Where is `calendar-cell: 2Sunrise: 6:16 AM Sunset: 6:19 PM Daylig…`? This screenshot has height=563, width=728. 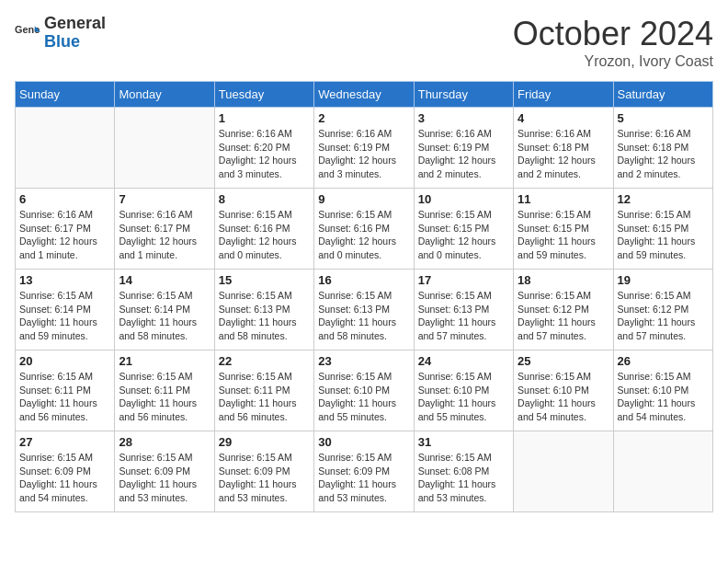 calendar-cell: 2Sunrise: 6:16 AM Sunset: 6:19 PM Daylig… is located at coordinates (364, 148).